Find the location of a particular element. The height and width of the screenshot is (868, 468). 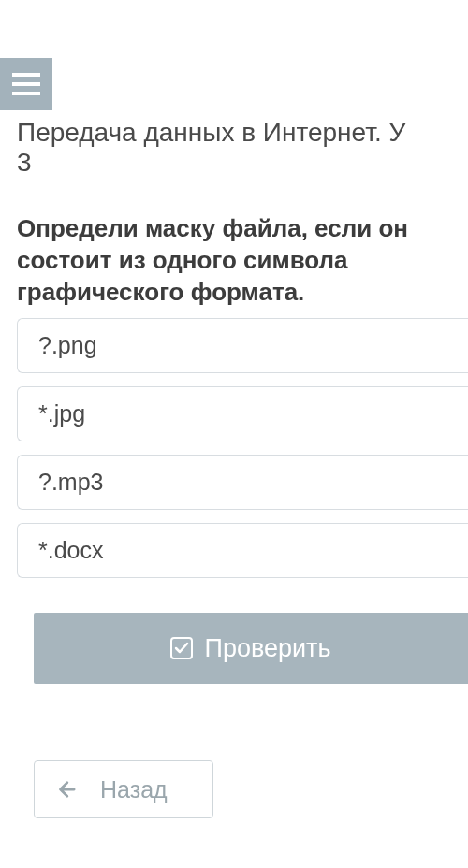

option-0: ?.png is located at coordinates (242, 346).